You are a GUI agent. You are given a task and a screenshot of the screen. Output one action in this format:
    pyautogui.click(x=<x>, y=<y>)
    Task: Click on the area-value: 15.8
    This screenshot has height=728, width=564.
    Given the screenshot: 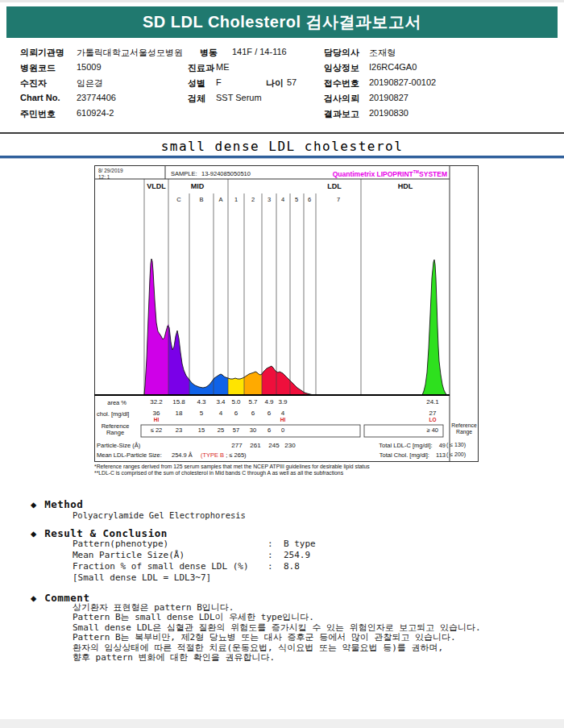 What is the action you would take?
    pyautogui.click(x=179, y=401)
    